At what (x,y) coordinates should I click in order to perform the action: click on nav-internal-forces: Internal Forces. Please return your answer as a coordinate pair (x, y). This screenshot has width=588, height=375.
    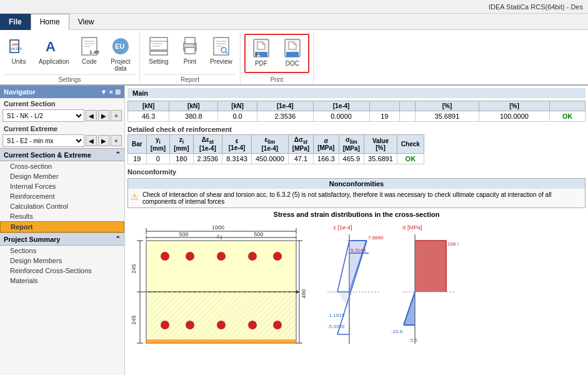
    Looking at the image, I should click on (62, 186).